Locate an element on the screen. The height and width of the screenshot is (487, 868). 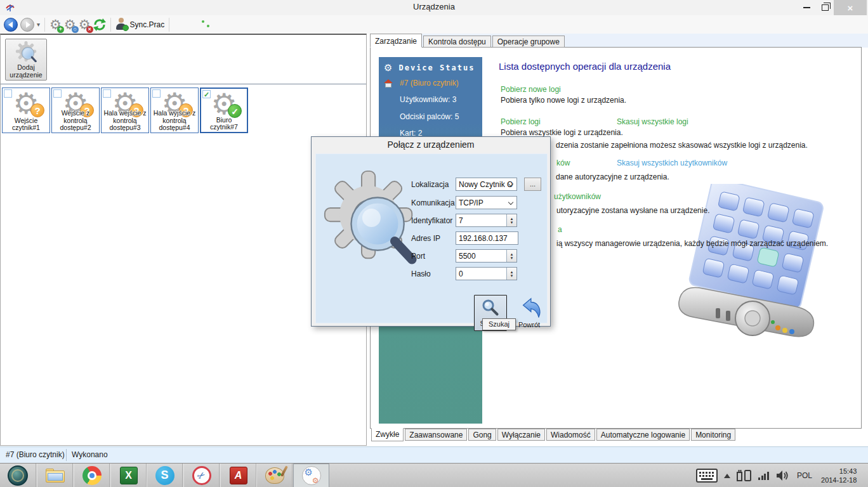
gear-magnifier-icon is located at coordinates (370, 216).